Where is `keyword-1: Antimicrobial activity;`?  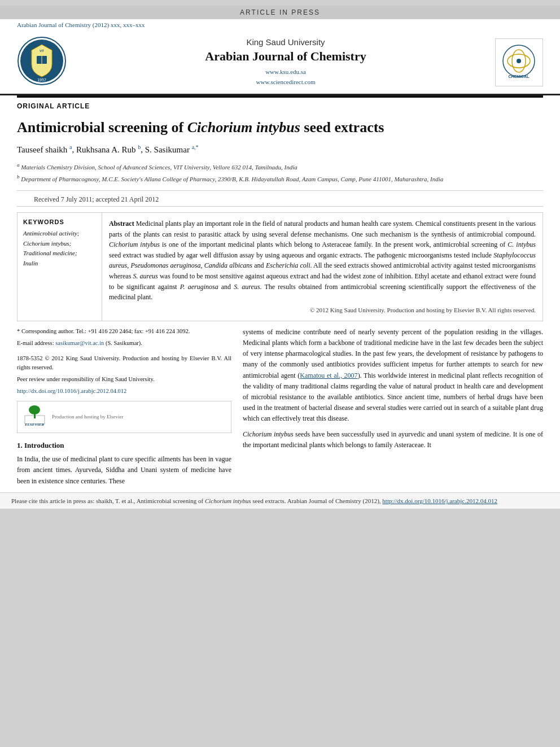
keyword-1: Antimicrobial activity; is located at coordinates (60, 234).